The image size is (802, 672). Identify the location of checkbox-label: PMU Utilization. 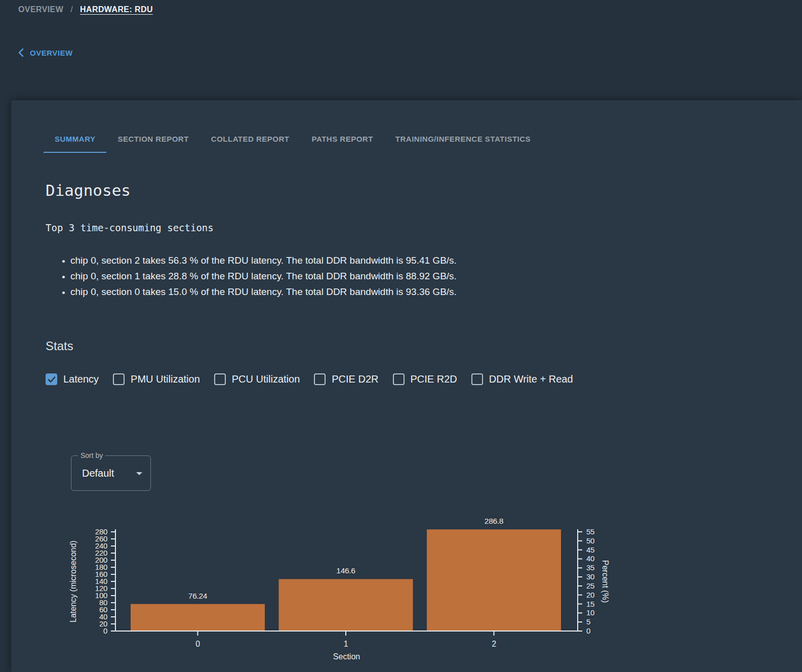
(165, 380).